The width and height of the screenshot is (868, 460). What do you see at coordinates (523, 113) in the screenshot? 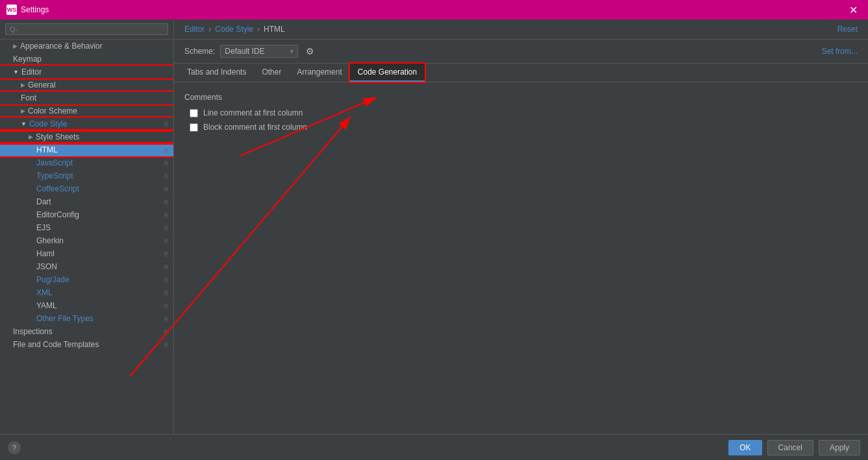
I see `checkbox-row-1: Line comment at first column` at bounding box center [523, 113].